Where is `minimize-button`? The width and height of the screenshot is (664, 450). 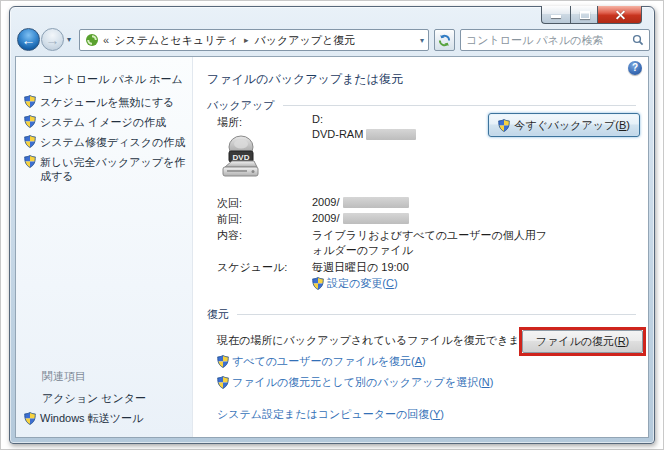
minimize-button is located at coordinates (556, 15).